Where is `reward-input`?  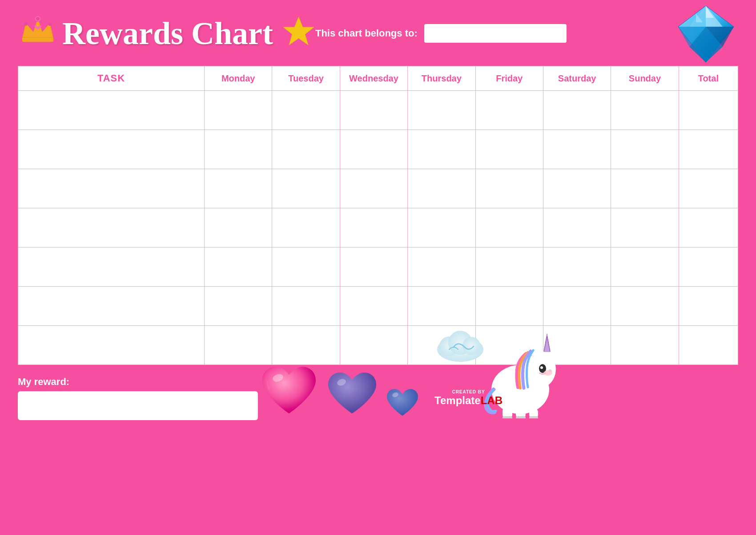
reward-input is located at coordinates (138, 406).